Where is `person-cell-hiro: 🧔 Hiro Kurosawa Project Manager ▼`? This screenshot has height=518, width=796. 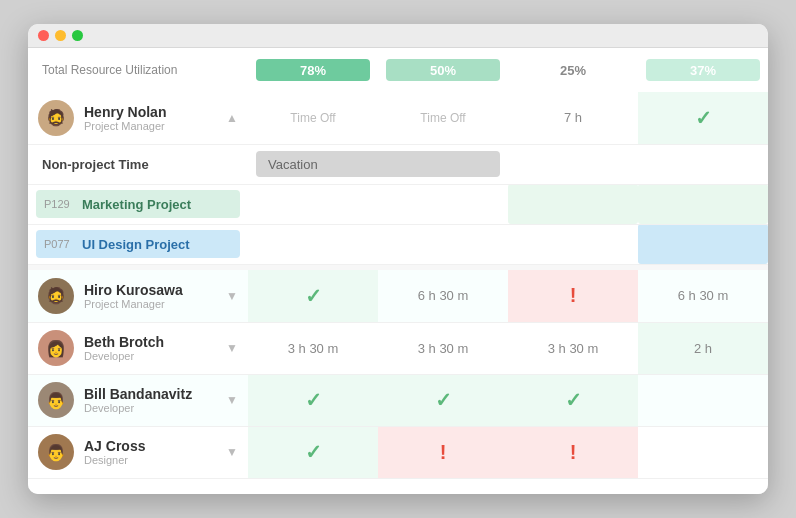
person-cell-hiro: 🧔 Hiro Kurosawa Project Manager ▼ is located at coordinates (138, 296).